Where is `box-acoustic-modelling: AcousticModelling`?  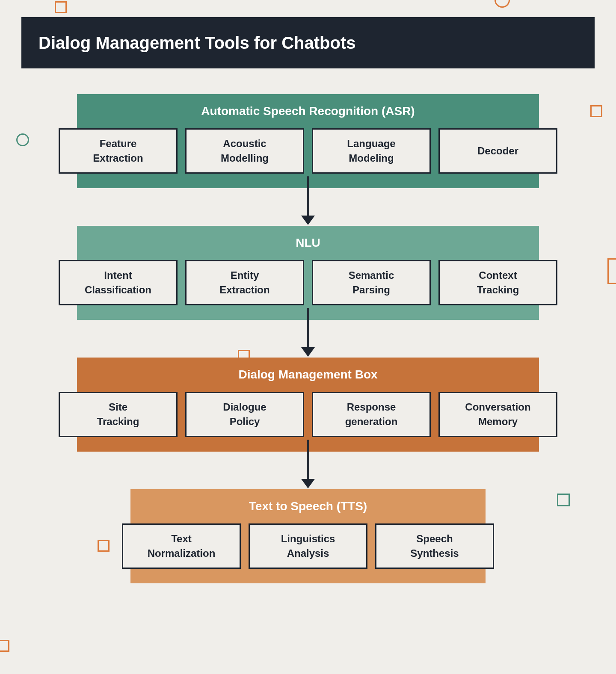
box-acoustic-modelling: AcousticModelling is located at coordinates (245, 151).